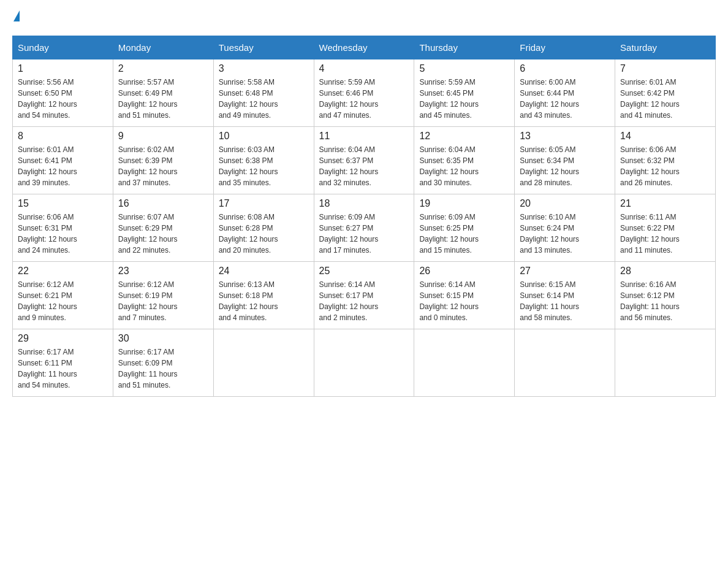  What do you see at coordinates (665, 228) in the screenshot?
I see `day-cell: 21Sunrise: 6:11 AMSunset: 6:22 PMDayligh…` at bounding box center [665, 228].